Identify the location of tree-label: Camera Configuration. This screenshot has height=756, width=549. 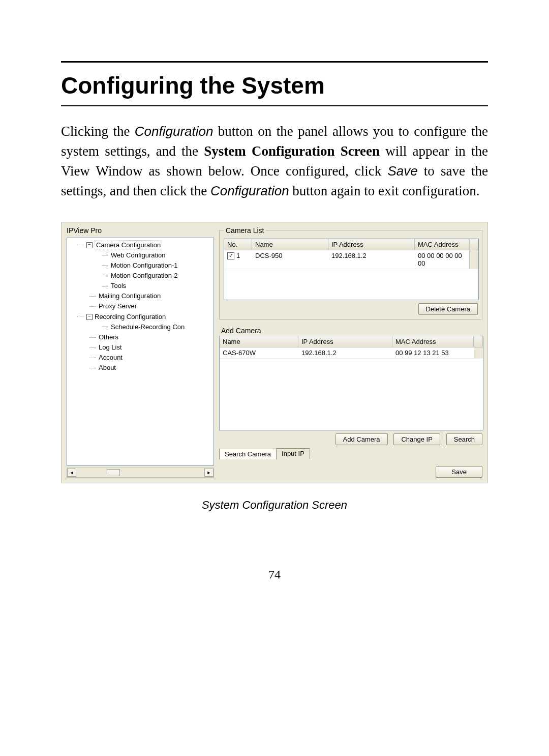
(128, 245).